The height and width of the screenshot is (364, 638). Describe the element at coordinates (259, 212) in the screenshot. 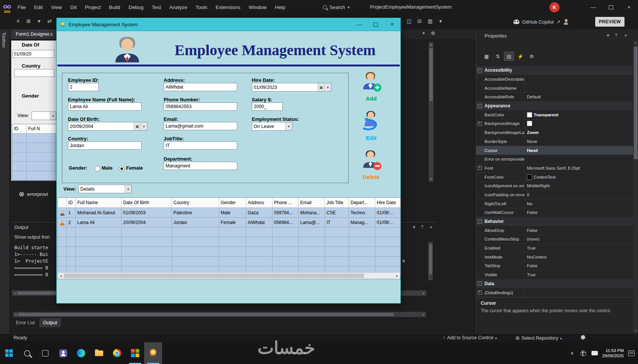

I see `grid-cell: Gaza` at that location.